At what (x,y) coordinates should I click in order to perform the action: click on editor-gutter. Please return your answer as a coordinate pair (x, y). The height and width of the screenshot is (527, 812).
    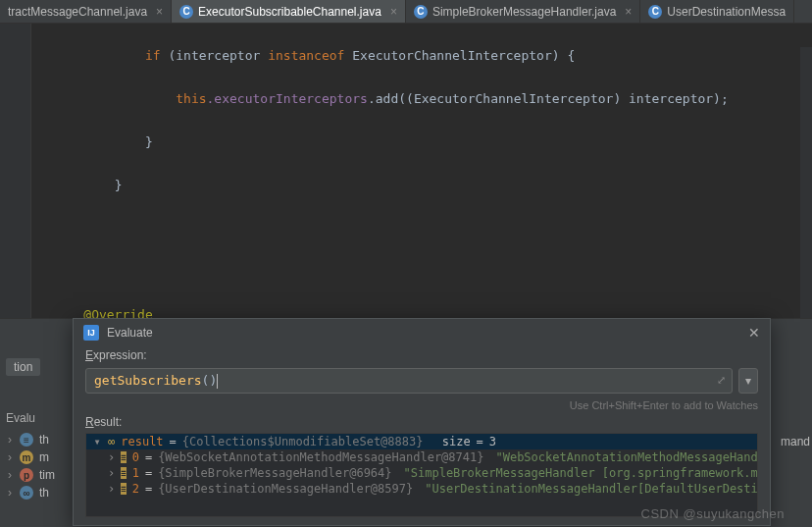
    Looking at the image, I should click on (16, 171).